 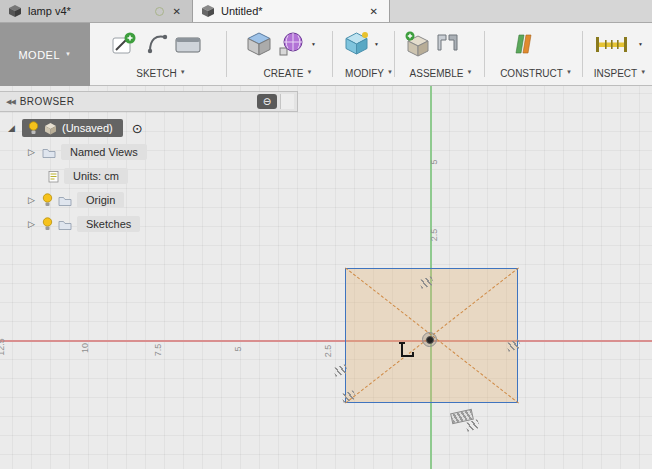 I want to click on x-axis-line, so click(x=326, y=341).